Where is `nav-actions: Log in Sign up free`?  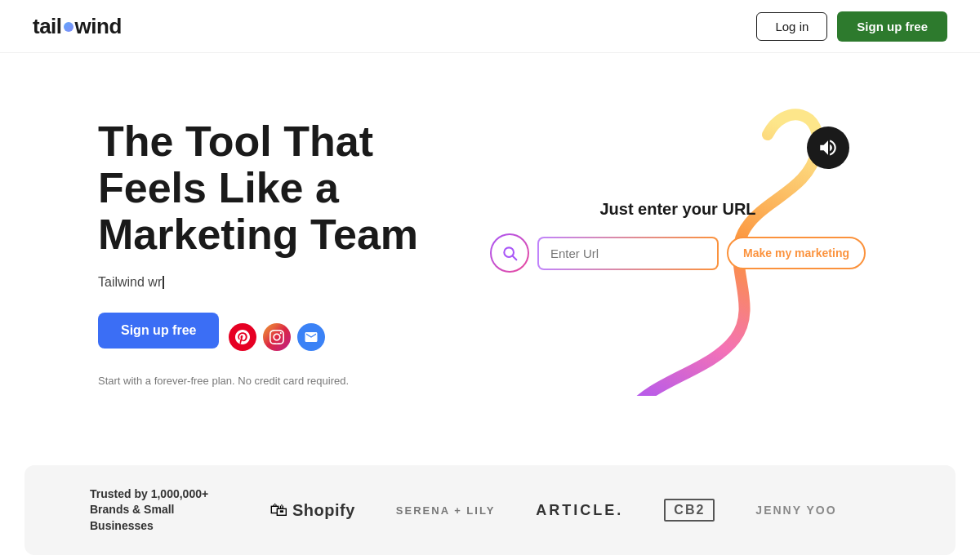
nav-actions: Log in Sign up free is located at coordinates (852, 26).